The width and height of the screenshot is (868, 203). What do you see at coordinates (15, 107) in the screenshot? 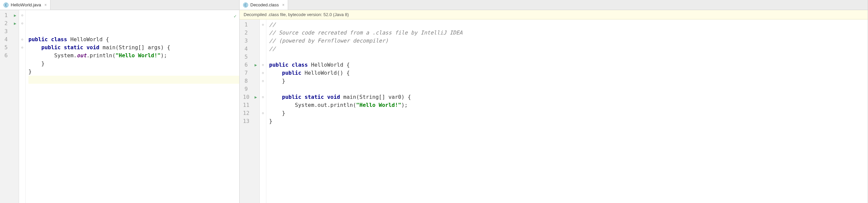
I see `run-gutter-left: ▶▶` at bounding box center [15, 107].